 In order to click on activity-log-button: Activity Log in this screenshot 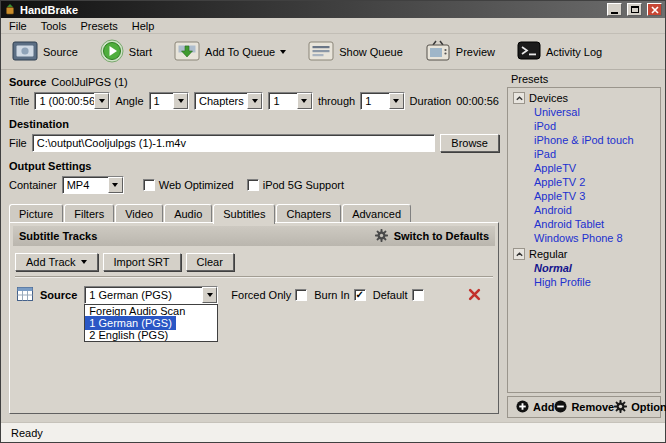, I will do `click(560, 52)`.